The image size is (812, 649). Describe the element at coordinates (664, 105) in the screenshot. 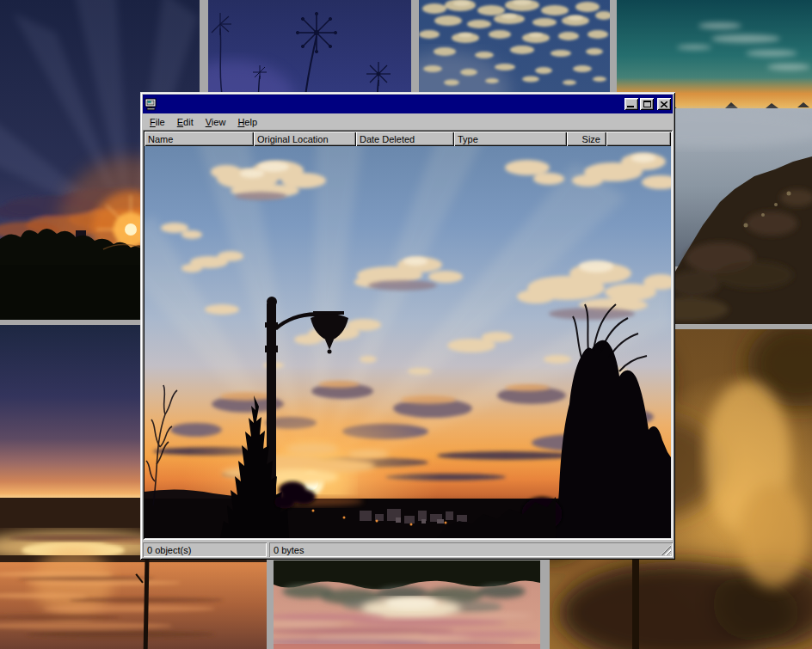

I see `close-icon` at that location.